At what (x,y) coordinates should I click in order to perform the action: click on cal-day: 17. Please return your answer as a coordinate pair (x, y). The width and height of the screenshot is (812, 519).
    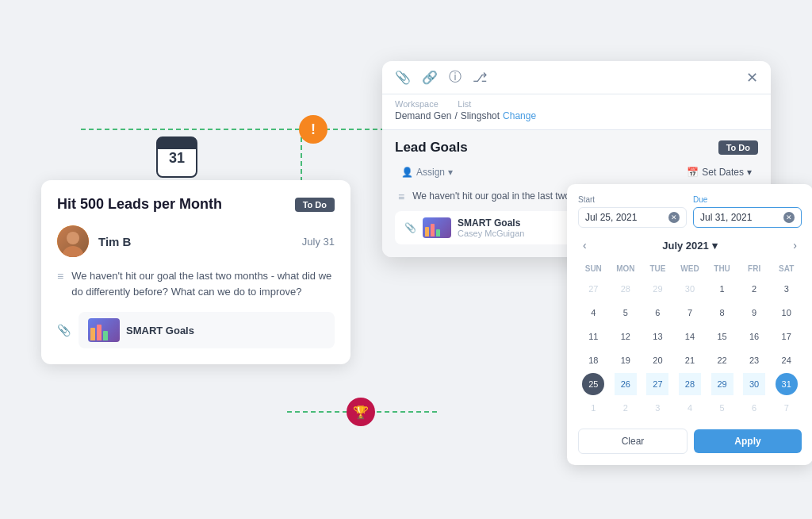
    Looking at the image, I should click on (787, 336).